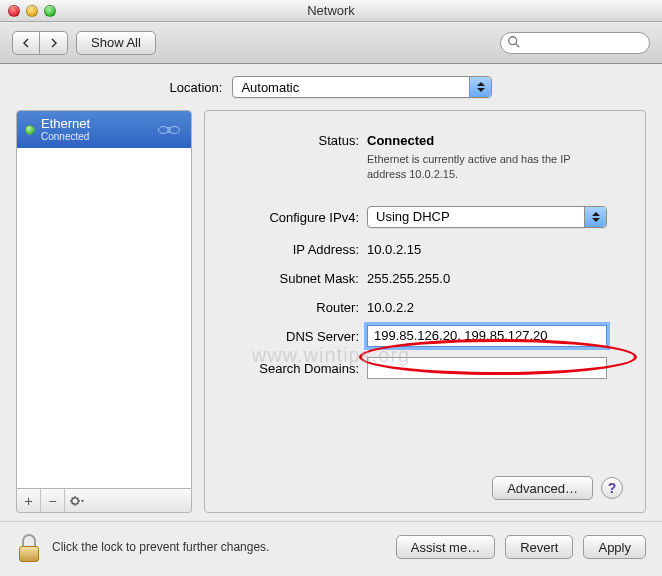  I want to click on nav-segmented, so click(40, 43).